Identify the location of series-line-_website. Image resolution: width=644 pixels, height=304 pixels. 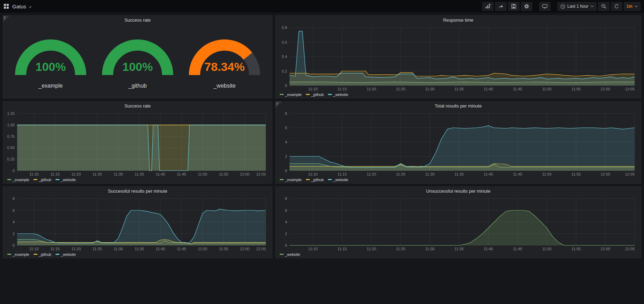
(462, 228).